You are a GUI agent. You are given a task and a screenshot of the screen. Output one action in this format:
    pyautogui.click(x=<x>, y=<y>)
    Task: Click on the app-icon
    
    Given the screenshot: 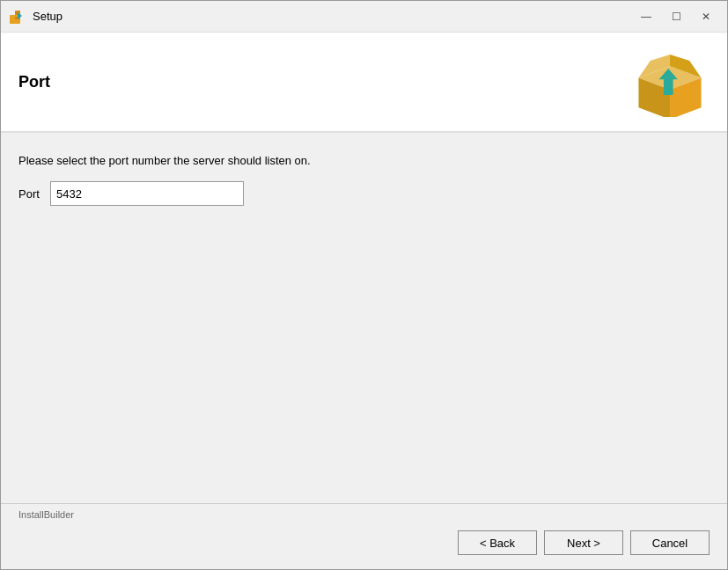 What is the action you would take?
    pyautogui.click(x=17, y=17)
    